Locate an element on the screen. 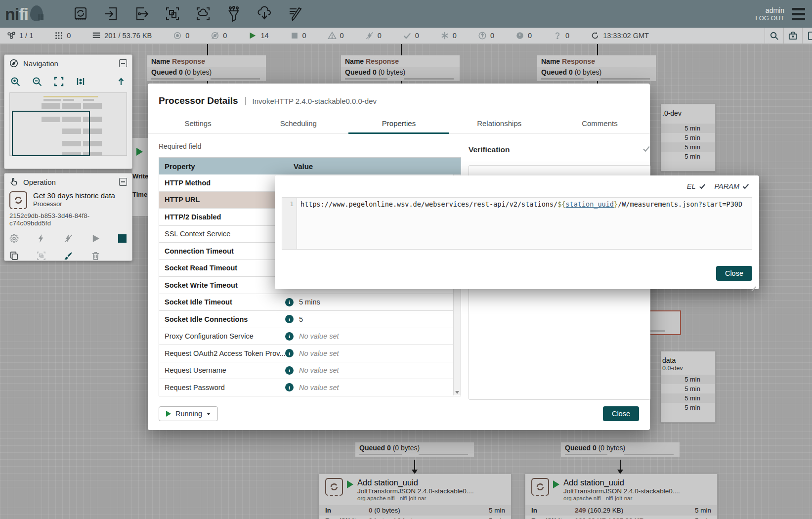  copy-icon is located at coordinates (14, 256).